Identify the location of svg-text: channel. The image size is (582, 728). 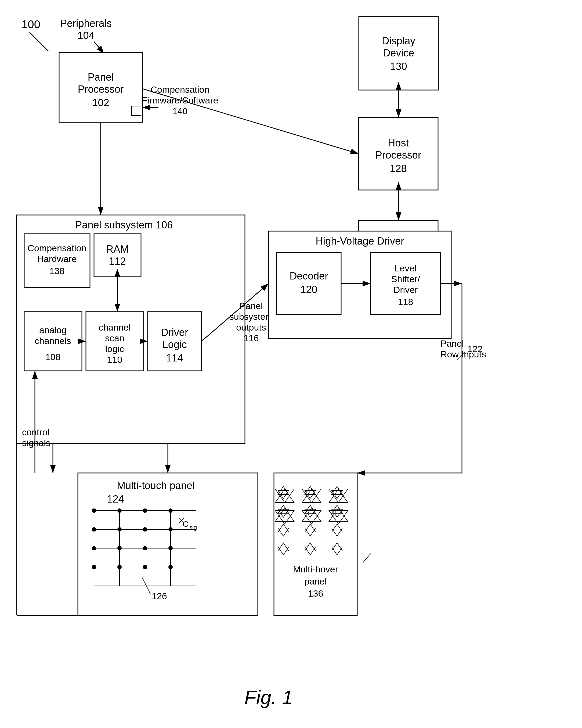
(115, 327).